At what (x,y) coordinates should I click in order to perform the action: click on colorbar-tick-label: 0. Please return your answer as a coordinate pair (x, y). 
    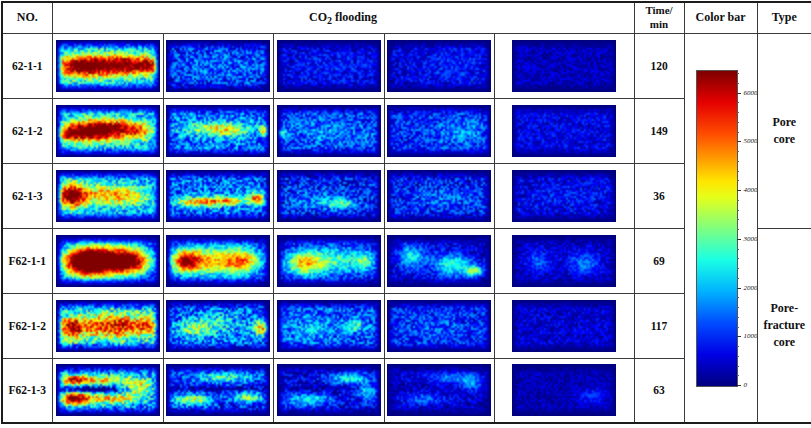
    Looking at the image, I should click on (746, 386).